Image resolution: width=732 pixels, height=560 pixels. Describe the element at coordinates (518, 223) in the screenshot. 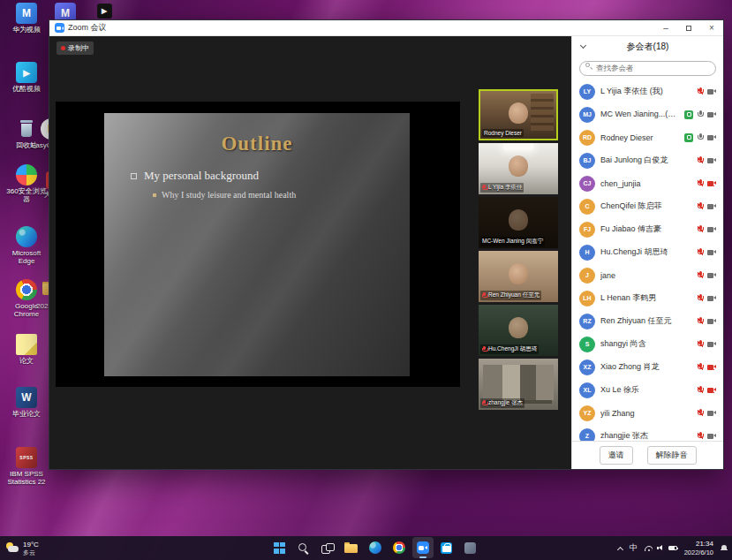

I see `video-tile: MC-Wen Jianing 闵嘉宁` at that location.